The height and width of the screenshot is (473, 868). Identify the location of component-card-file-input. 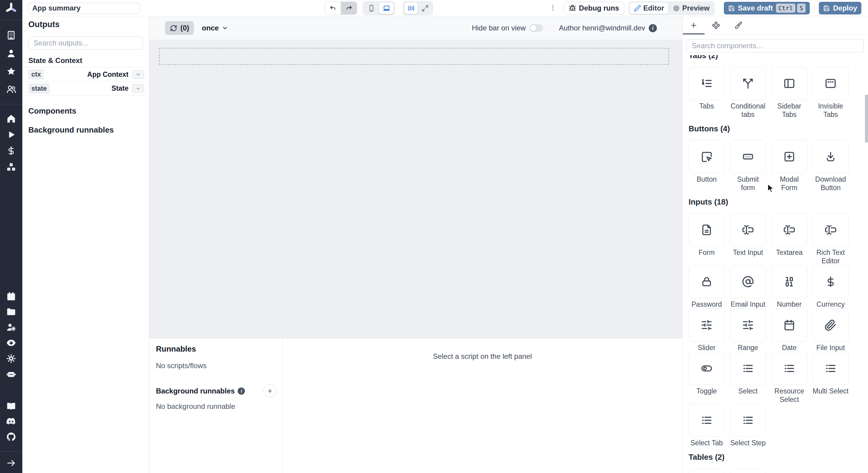
(831, 325).